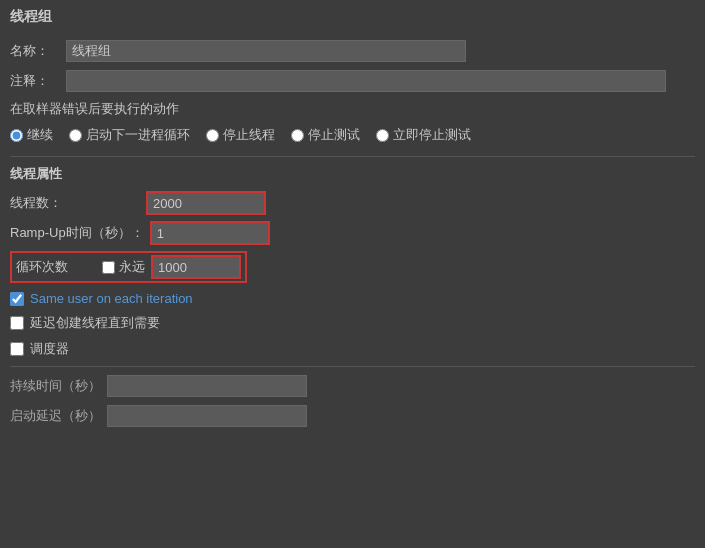  I want to click on radio-stop-test-label: 停止测试, so click(334, 135).